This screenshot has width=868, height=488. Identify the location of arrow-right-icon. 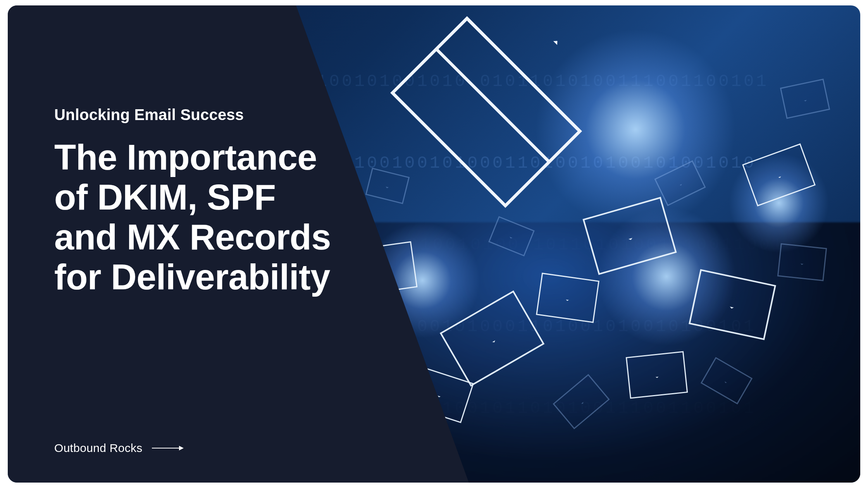
(167, 448).